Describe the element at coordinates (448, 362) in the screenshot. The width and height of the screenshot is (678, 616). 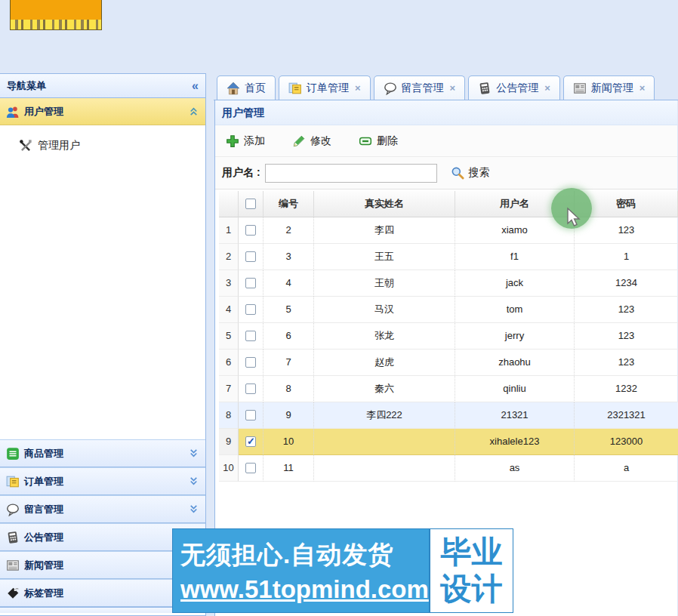
I see `table-row: 67赵虎zhaohu123` at that location.